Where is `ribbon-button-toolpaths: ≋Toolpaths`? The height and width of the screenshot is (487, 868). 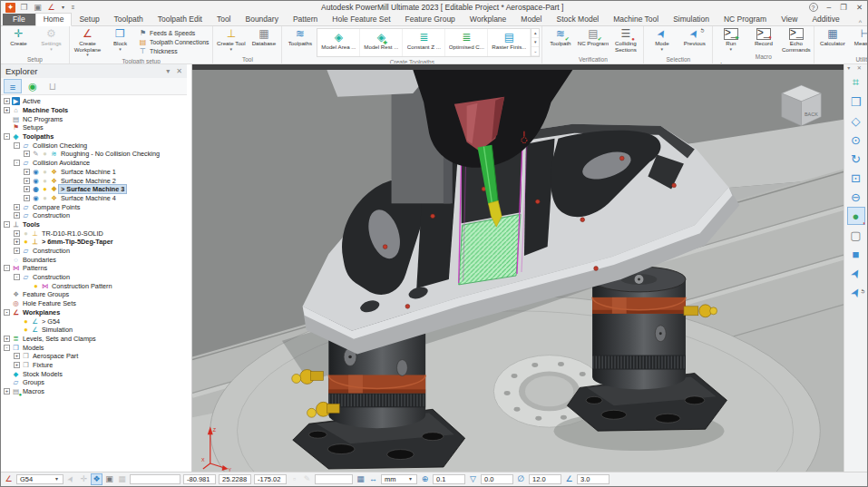 ribbon-button-toolpaths: ≋Toolpaths is located at coordinates (299, 43).